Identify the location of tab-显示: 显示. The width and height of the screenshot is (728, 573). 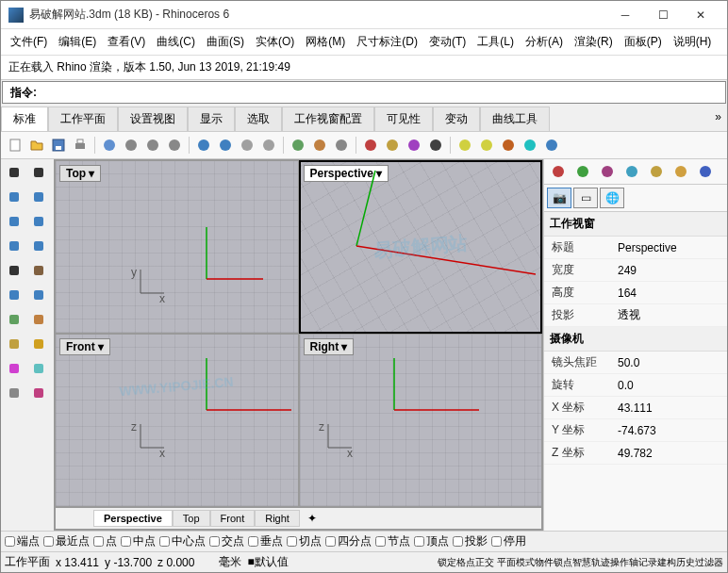
(211, 119).